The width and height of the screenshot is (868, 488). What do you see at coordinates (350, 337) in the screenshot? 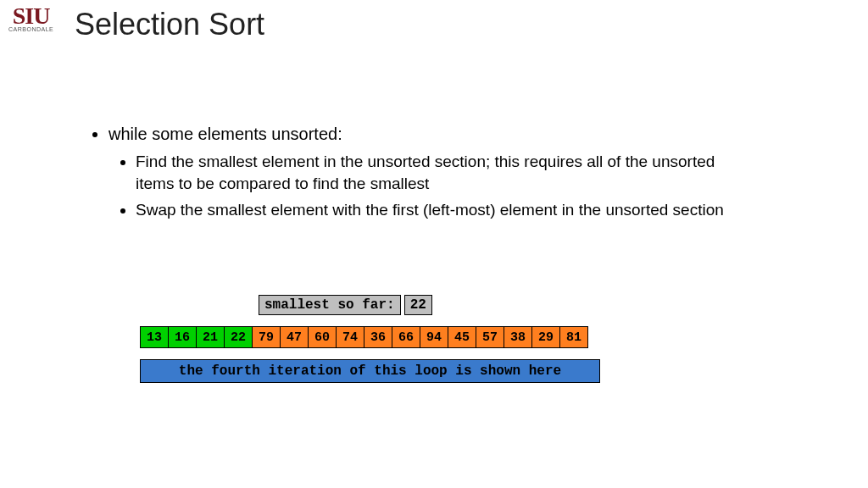
I see `array-cell-unsorted: 74` at bounding box center [350, 337].